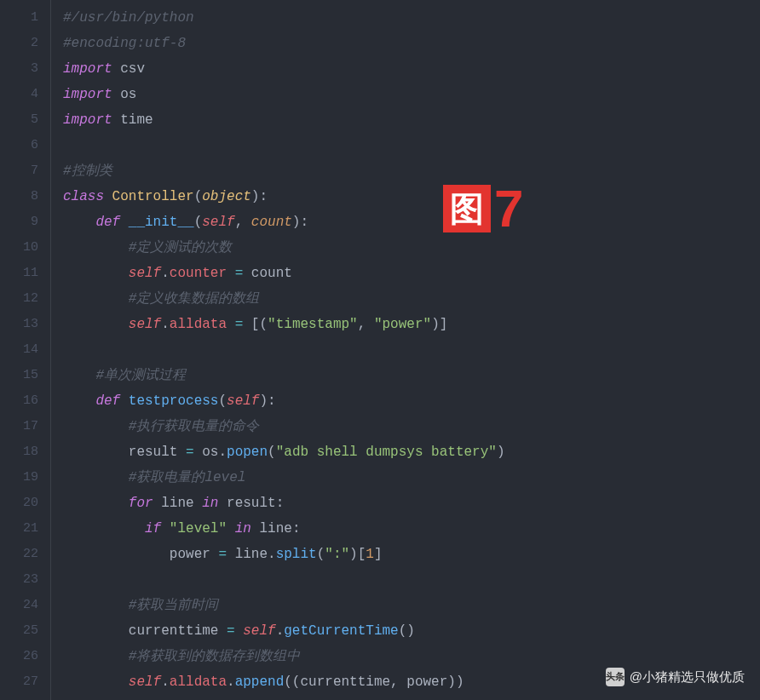  Describe the element at coordinates (412, 95) in the screenshot. I see `code-line: import os` at that location.